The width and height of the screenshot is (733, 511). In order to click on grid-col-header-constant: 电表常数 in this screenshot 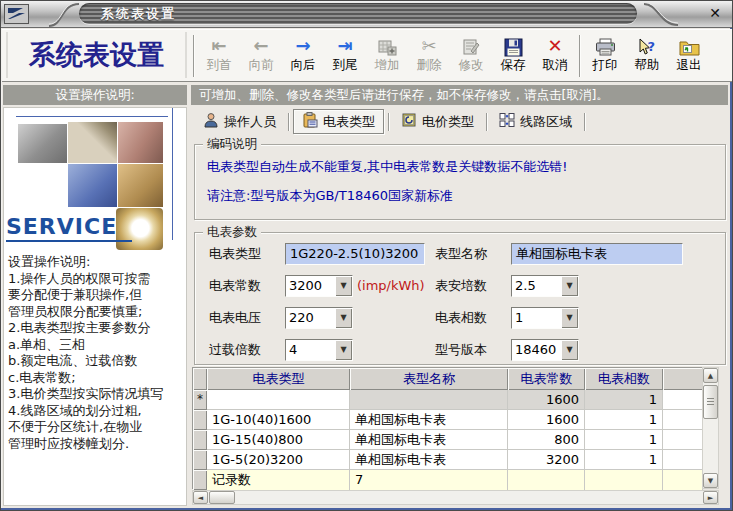, I will do `click(546, 379)`.